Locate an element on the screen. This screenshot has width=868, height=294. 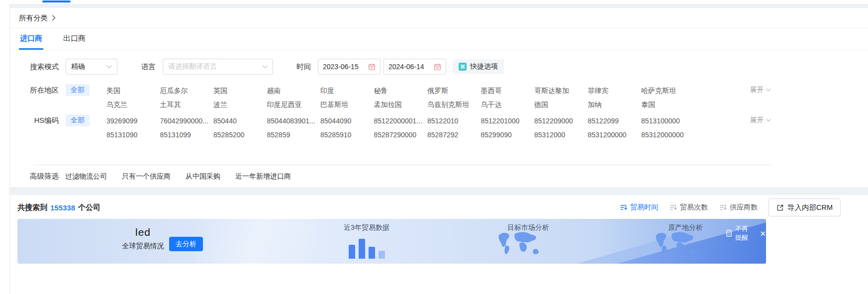
tab: 进口商 is located at coordinates (31, 39).